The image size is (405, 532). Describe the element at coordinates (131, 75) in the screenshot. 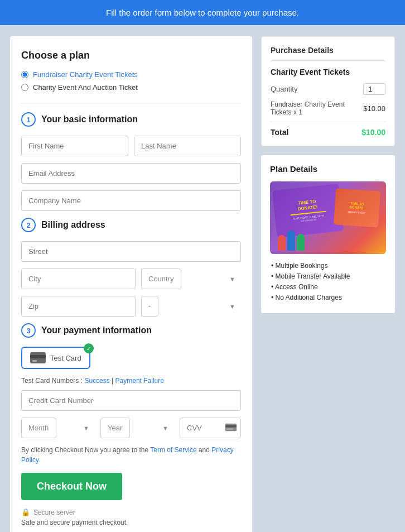

I see `plan-option-1: Fundraiser Charity Event Tickets` at that location.